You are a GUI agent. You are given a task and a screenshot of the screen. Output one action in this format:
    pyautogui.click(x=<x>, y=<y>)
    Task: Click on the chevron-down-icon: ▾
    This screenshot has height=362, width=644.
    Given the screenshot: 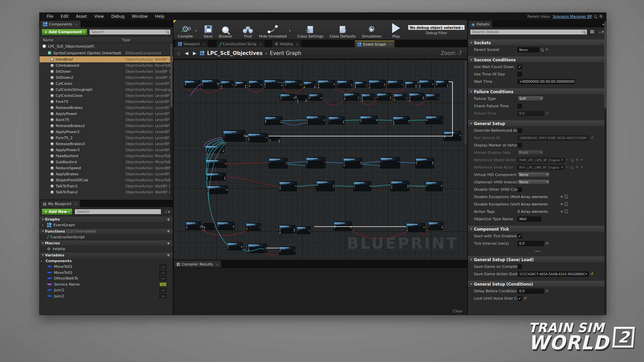 What is the action you would take?
    pyautogui.click(x=290, y=31)
    